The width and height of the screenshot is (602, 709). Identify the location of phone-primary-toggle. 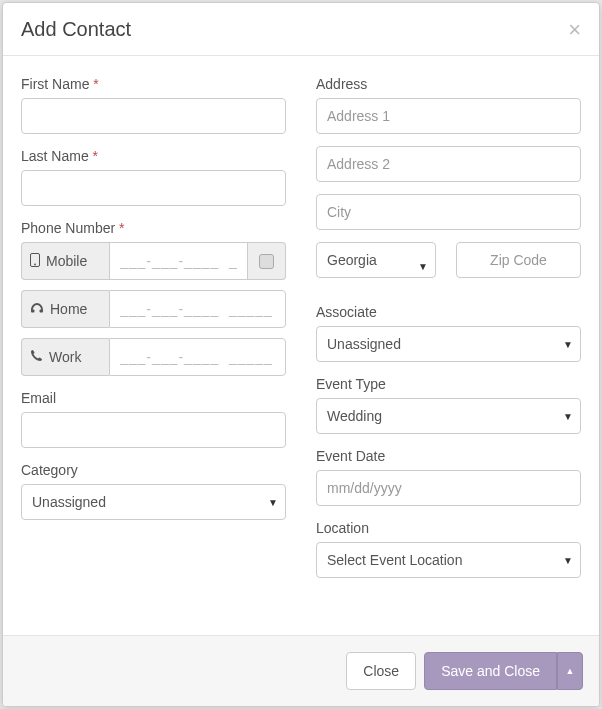
(267, 261).